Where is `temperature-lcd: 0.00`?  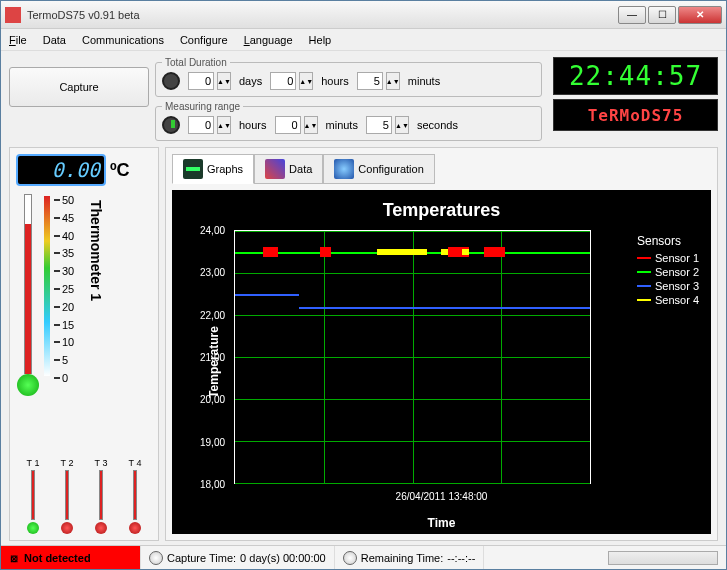 temperature-lcd: 0.00 is located at coordinates (61, 170).